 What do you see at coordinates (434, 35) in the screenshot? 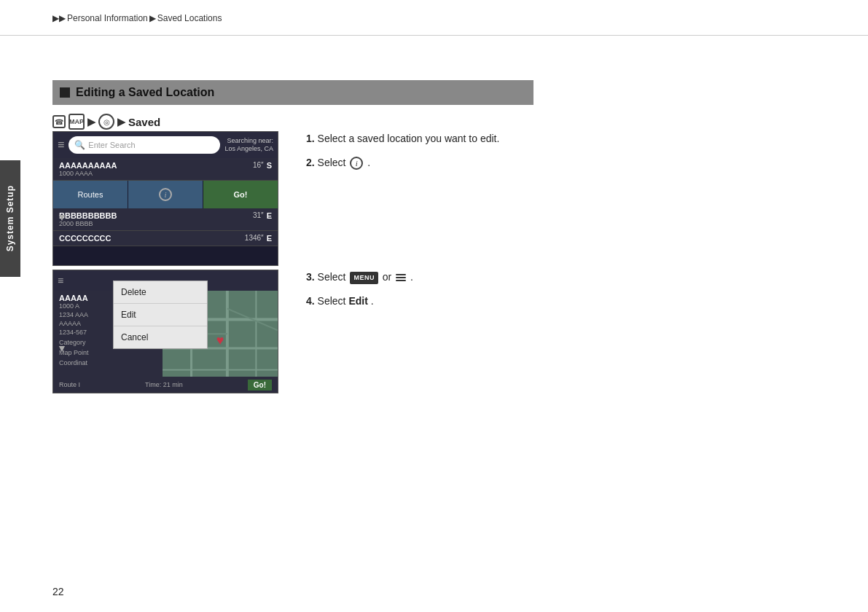
I see `top-divider` at bounding box center [434, 35].